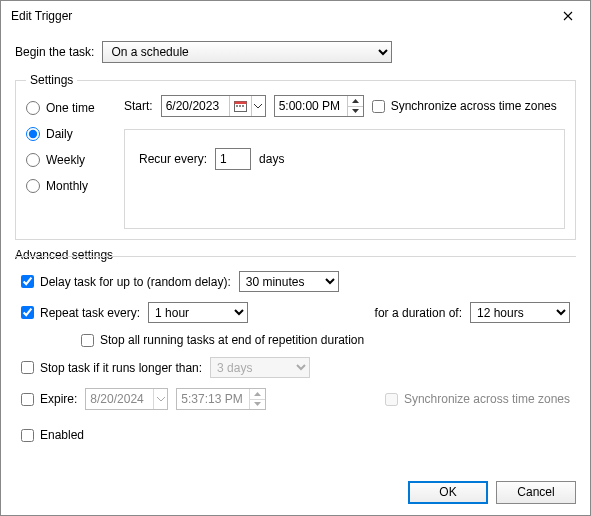  What do you see at coordinates (173, 159) in the screenshot?
I see `recur-label: Recur every:` at bounding box center [173, 159].